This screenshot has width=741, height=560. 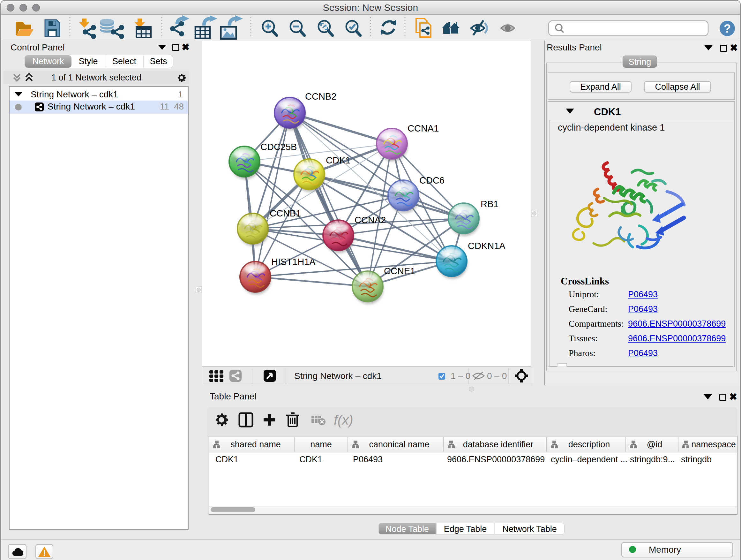 What do you see at coordinates (589, 444) in the screenshot?
I see `svg-text: description` at bounding box center [589, 444].